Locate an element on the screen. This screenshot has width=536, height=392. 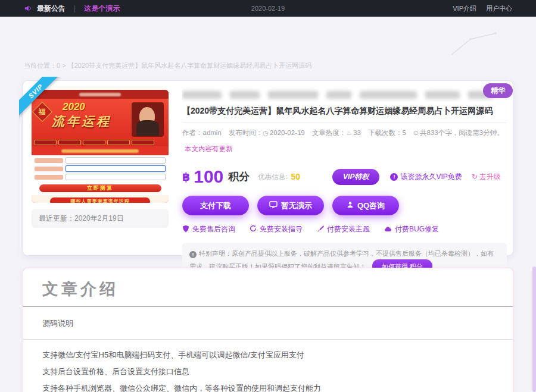
thumb-nav-pills is located at coordinates (94, 143).